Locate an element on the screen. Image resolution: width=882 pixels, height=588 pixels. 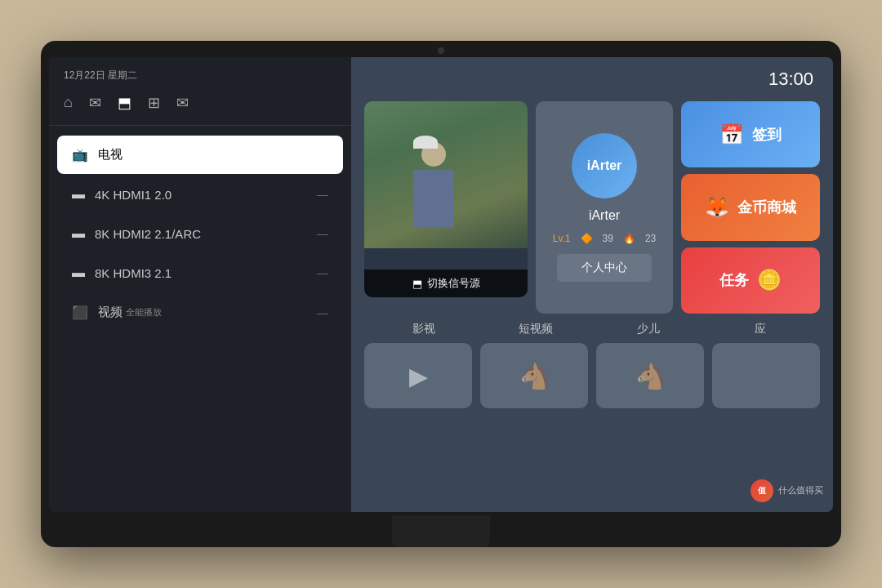
sidebar-header: 12月22日 星期二 ⌂ ✉ ⬒ ⊞ ✉ is located at coordinates (200, 91).